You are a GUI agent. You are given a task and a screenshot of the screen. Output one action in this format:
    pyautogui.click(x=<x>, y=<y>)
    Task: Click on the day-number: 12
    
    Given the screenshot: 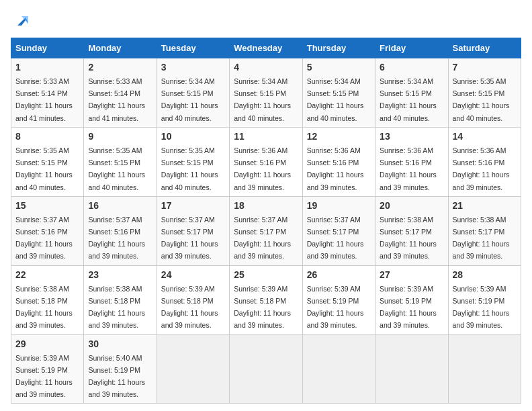 What is the action you would take?
    pyautogui.click(x=339, y=136)
    